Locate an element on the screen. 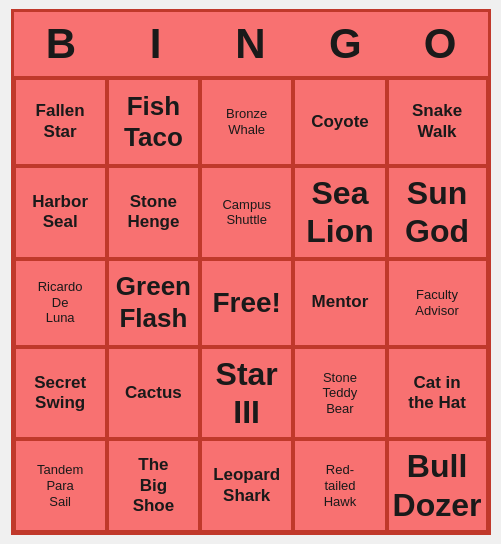 The width and height of the screenshot is (501, 544). bingo-cell: Bronze Whale is located at coordinates (246, 122).